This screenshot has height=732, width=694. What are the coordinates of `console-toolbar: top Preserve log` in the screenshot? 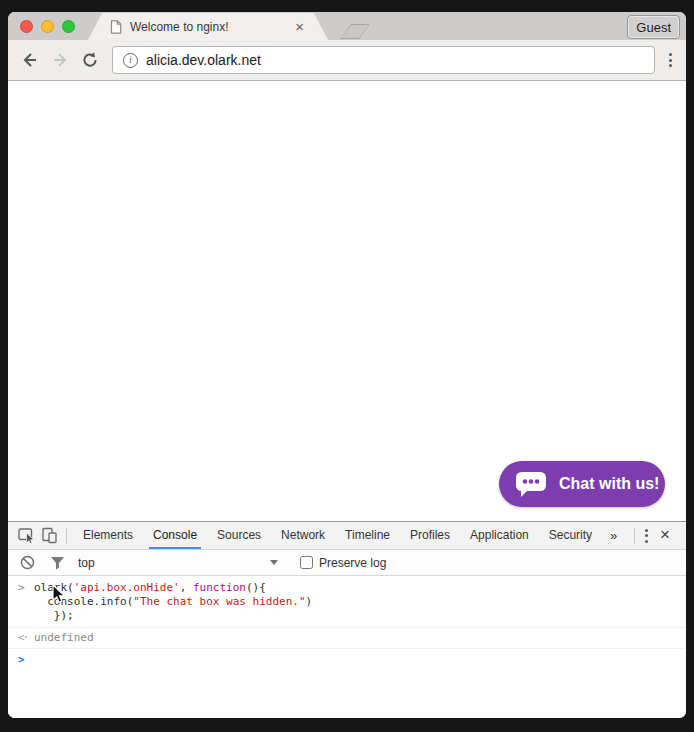 It's located at (347, 563).